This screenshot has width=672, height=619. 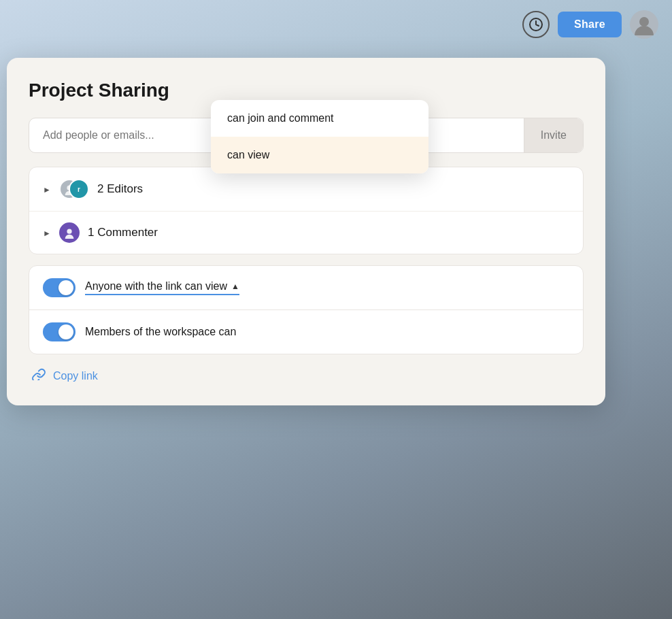 What do you see at coordinates (536, 24) in the screenshot?
I see `history-button` at bounding box center [536, 24].